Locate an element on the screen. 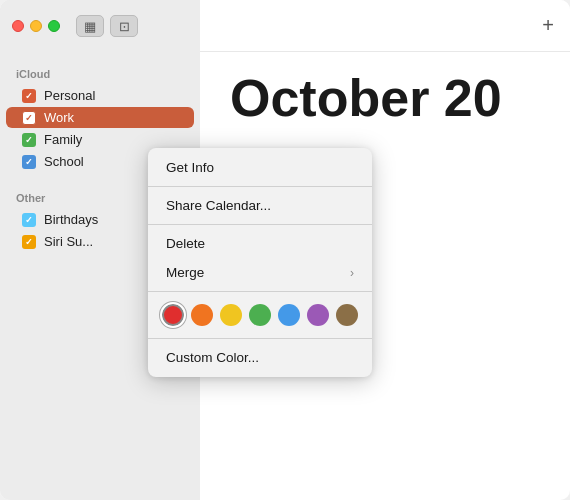  menu-item-merge: Merge › is located at coordinates (260, 272).